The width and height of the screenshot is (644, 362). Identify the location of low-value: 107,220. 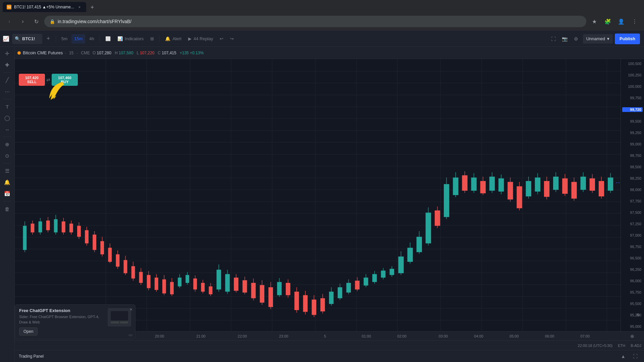
(147, 53).